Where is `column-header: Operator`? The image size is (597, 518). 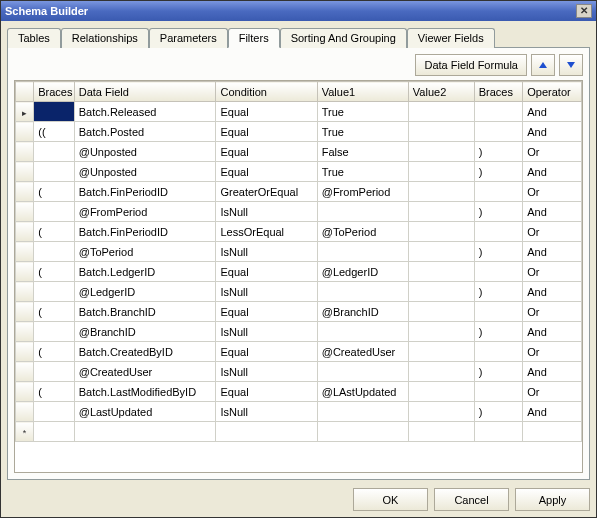
column-header: Operator is located at coordinates (552, 92).